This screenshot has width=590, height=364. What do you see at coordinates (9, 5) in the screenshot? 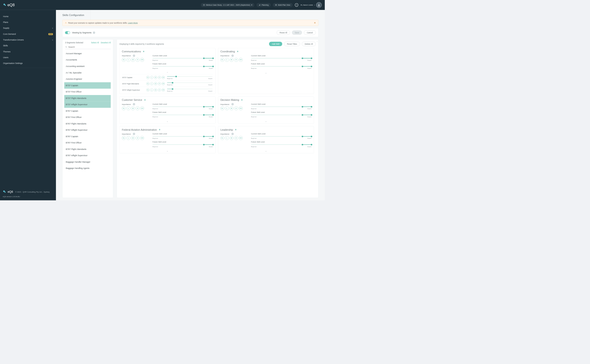
I see `brand-logo: eQ8` at bounding box center [9, 5].